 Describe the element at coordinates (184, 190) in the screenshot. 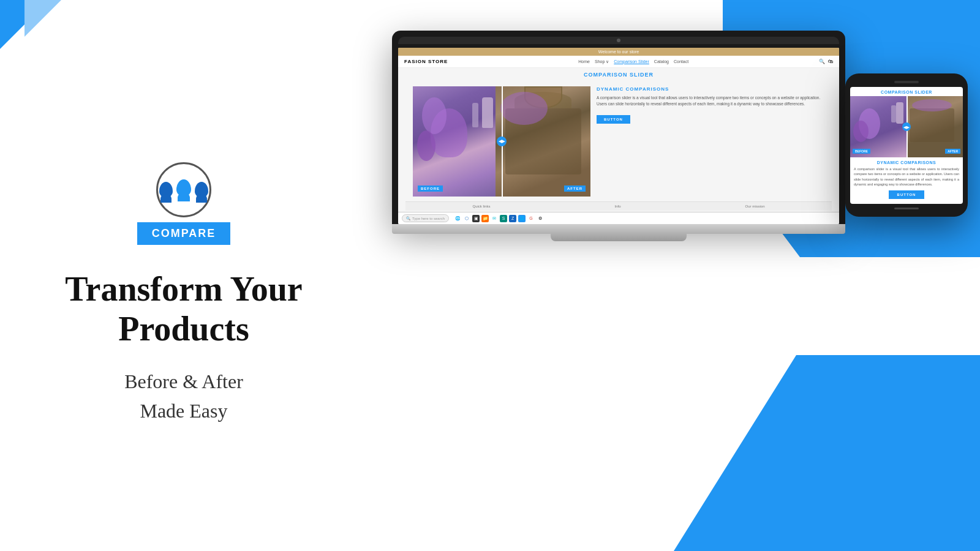

I see `logo-figures` at that location.